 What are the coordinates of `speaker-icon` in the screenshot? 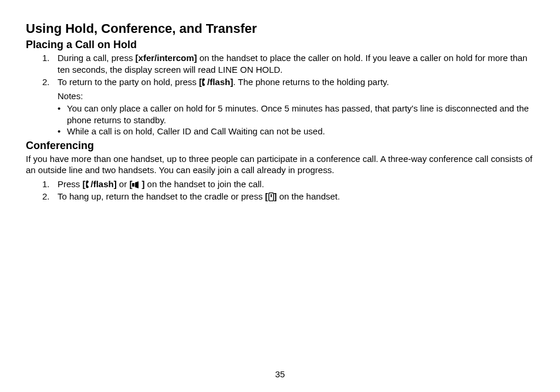 It's located at (137, 185).